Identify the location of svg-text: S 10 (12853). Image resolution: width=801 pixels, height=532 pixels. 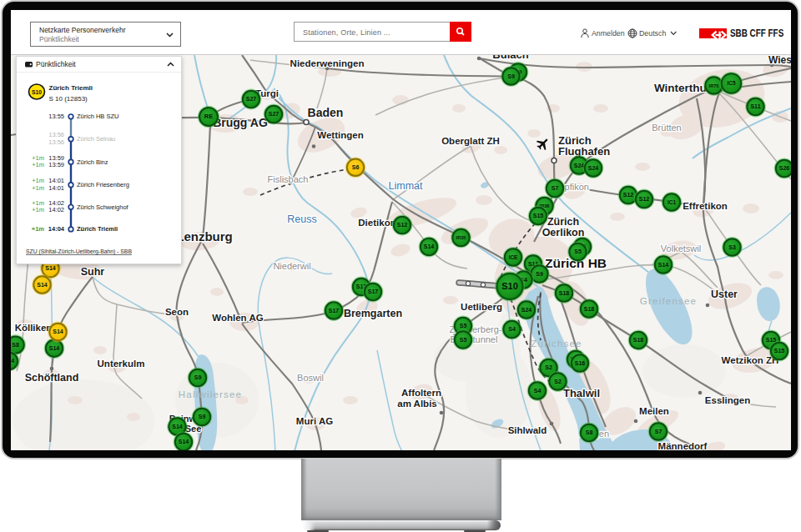
(68, 98).